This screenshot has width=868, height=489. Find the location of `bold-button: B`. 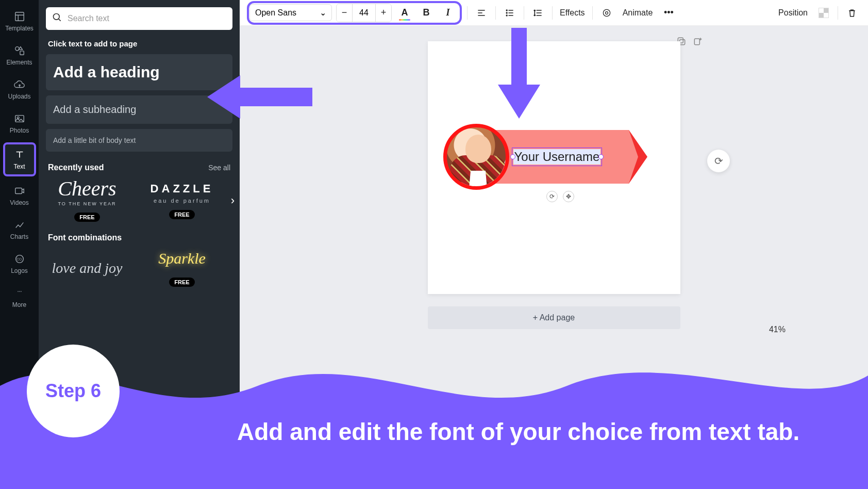

bold-button: B is located at coordinates (426, 13).